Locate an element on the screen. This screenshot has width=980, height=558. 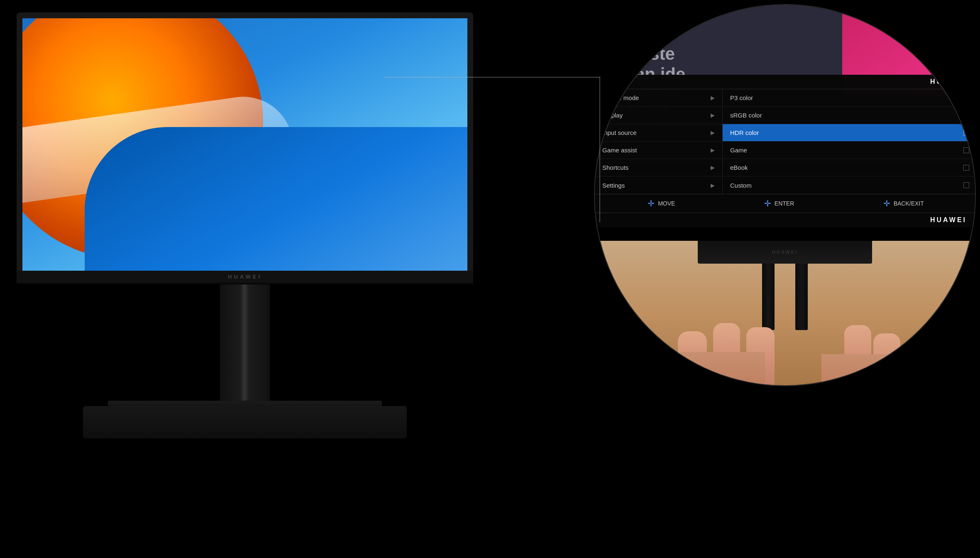
connector-top is located at coordinates (492, 77).